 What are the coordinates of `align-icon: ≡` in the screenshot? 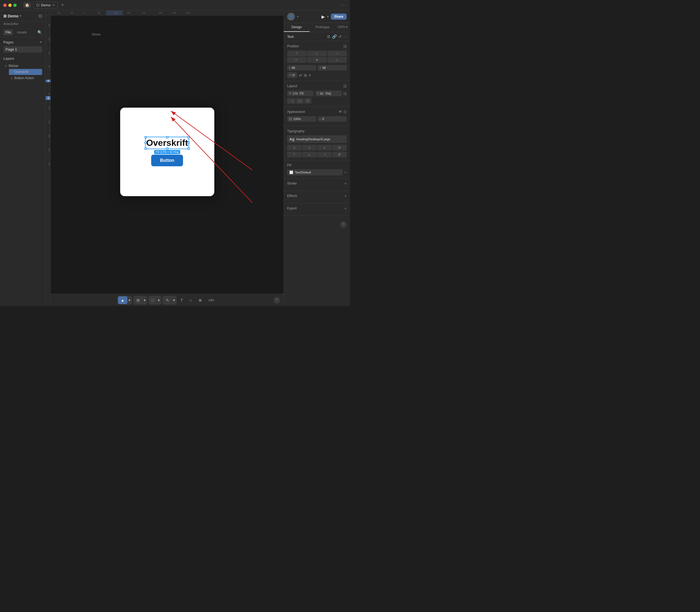 It's located at (310, 75).